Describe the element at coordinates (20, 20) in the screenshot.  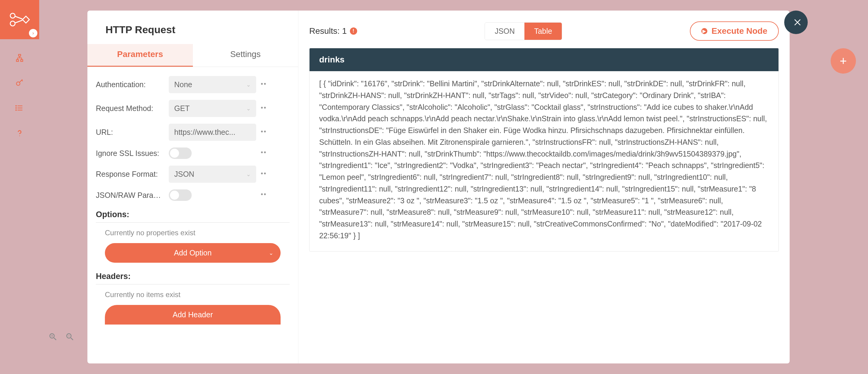
I see `app-logo: ›` at that location.